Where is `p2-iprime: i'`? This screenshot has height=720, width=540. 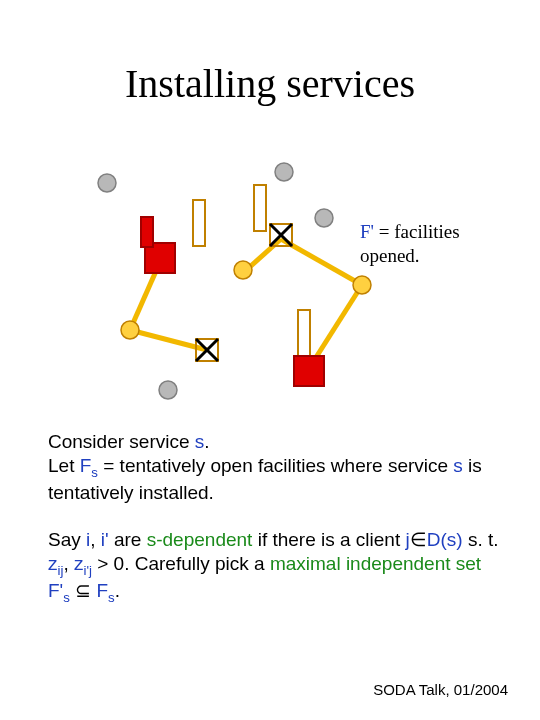 p2-iprime: i' is located at coordinates (105, 540).